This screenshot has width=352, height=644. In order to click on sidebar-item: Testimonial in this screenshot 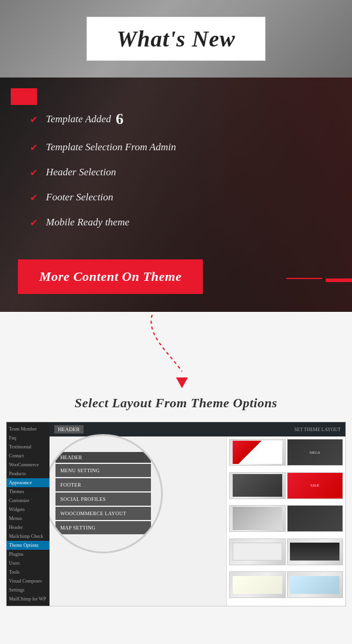, I will do `click(28, 447)`.